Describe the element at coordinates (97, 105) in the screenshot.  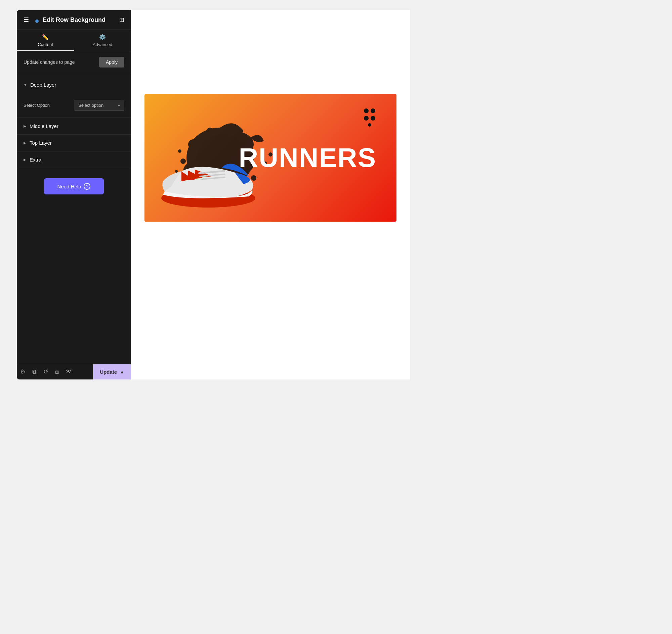
I see `select-option-select: Select option Option 1 Option 2 Option 3` at that location.